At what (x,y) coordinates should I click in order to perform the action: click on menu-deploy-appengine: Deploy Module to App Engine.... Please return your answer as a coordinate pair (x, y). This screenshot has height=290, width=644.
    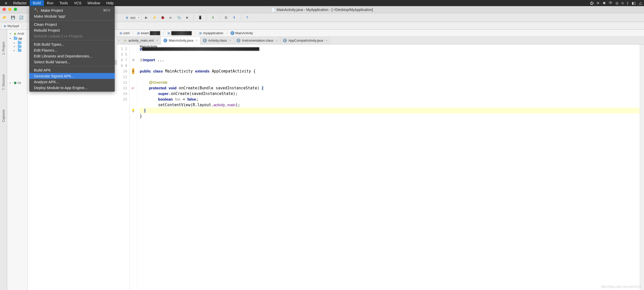
    Looking at the image, I should click on (72, 88).